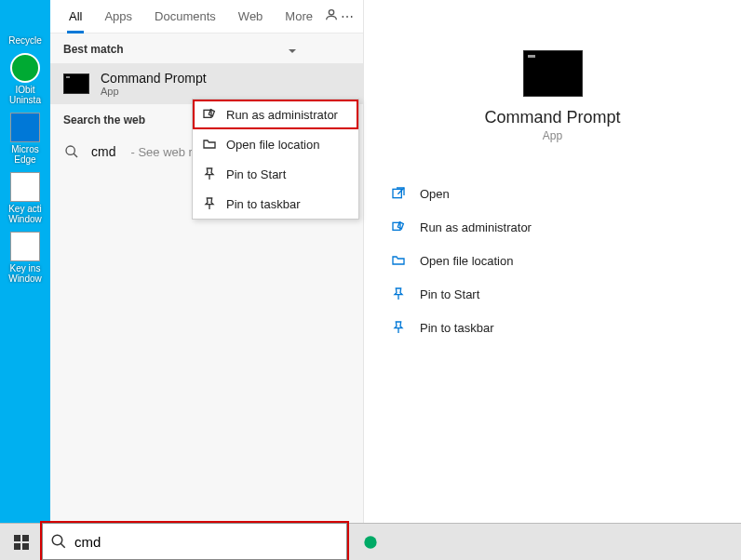  Describe the element at coordinates (75, 17) in the screenshot. I see `tab-all: All` at that location.